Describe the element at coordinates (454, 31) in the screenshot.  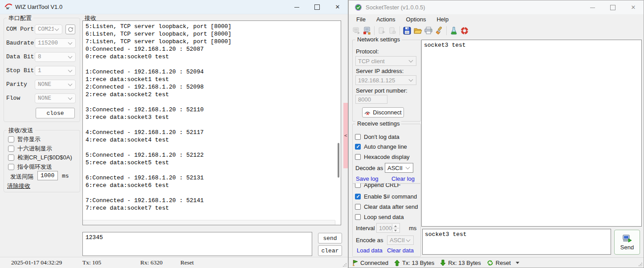
I see `test-button` at that location.